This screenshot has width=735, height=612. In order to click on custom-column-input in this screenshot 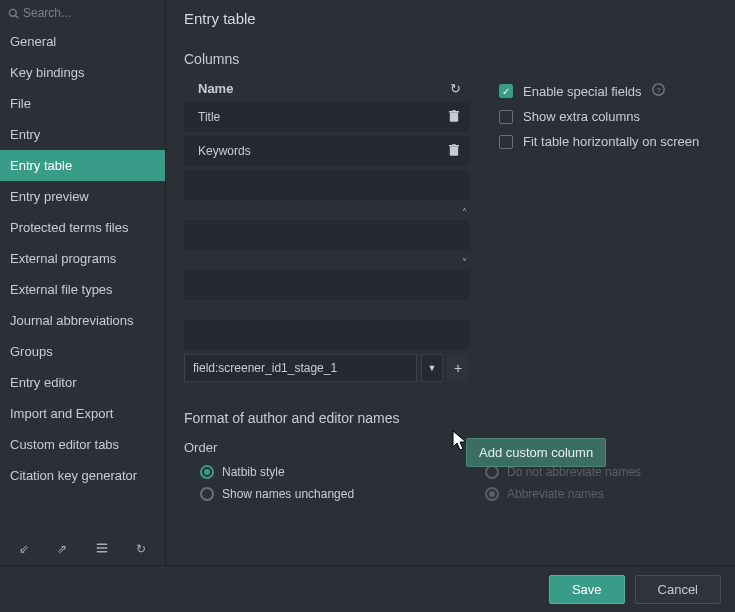, I will do `click(300, 368)`.